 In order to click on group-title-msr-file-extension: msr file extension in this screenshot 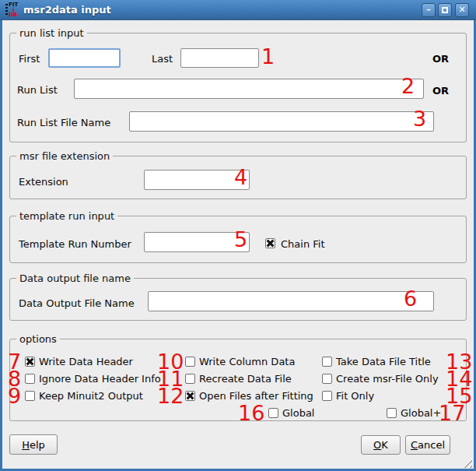, I will do `click(65, 156)`.